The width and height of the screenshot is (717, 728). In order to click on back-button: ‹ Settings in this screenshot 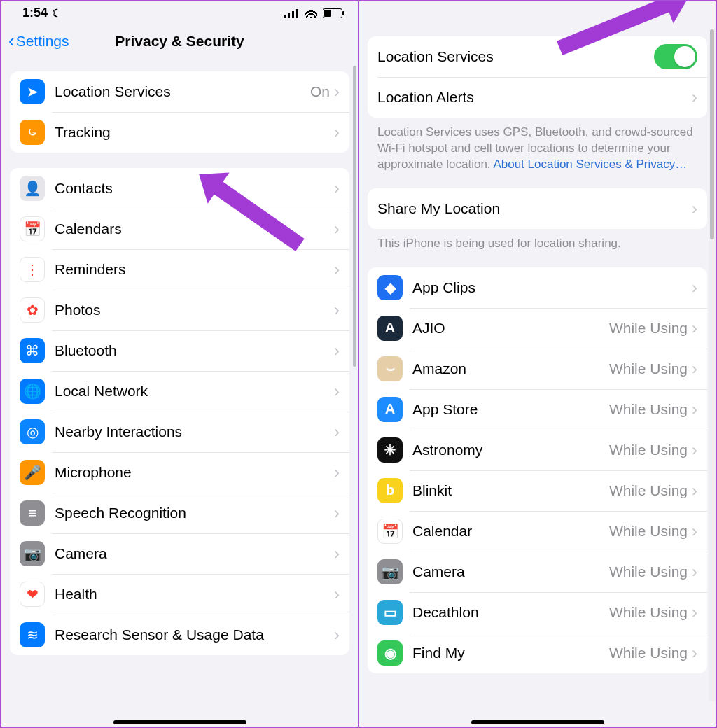, I will do `click(39, 41)`.